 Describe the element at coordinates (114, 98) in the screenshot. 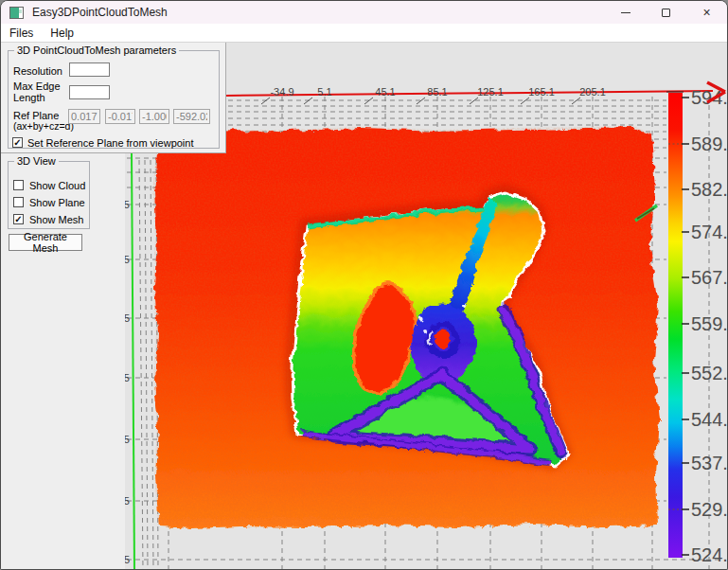

I see `parameters-panel: 3D PointCloudToMesh parameters Resolutio…` at that location.